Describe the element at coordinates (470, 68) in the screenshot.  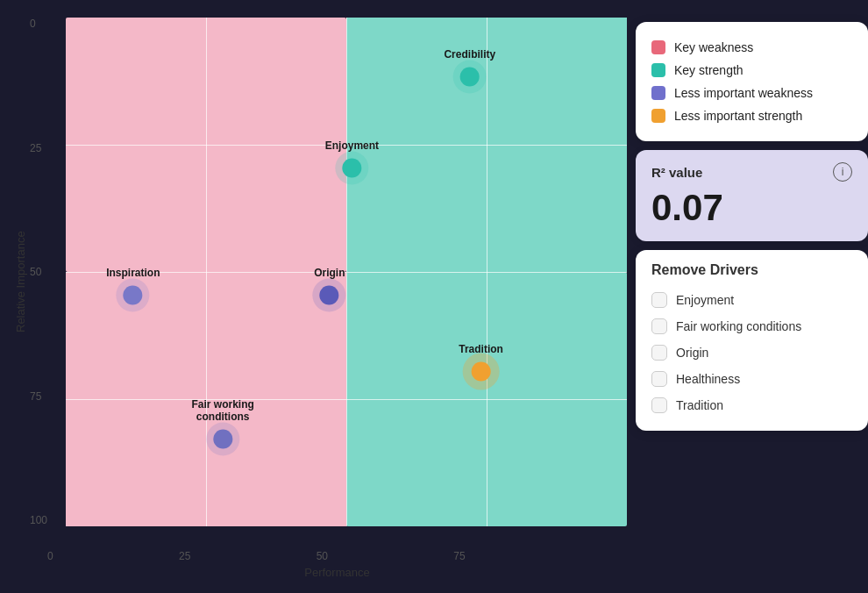
I see `data-point-credibility: Credibility` at that location.